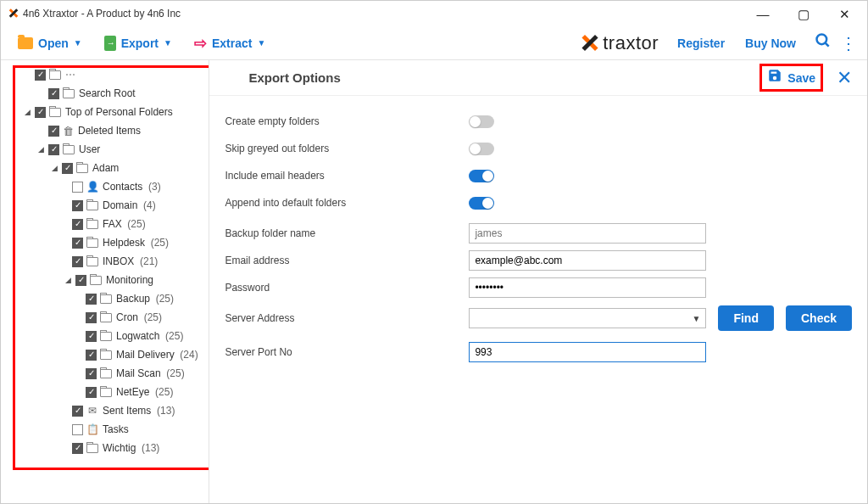 This screenshot has width=868, height=504. I want to click on brand-x-icon, so click(590, 43).